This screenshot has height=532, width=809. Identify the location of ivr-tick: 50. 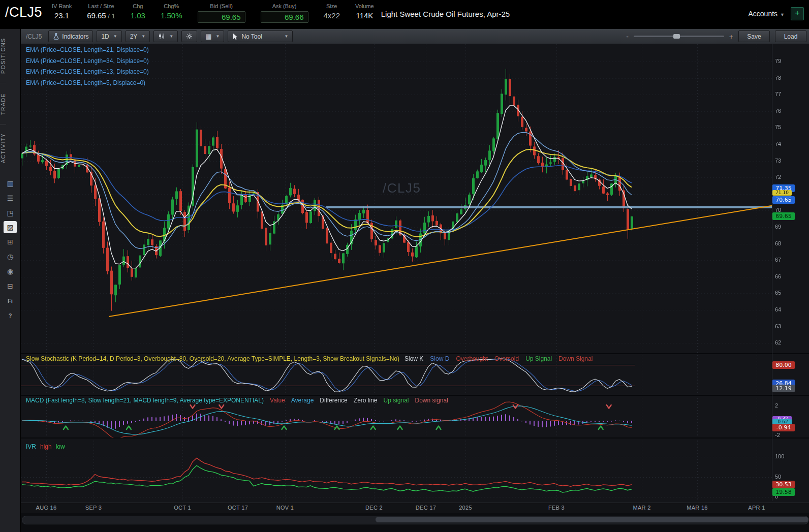
(778, 477).